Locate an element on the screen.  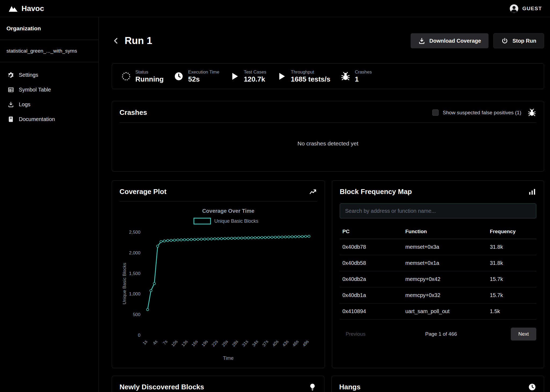
topbar: Havoc GUEST is located at coordinates (275, 9).